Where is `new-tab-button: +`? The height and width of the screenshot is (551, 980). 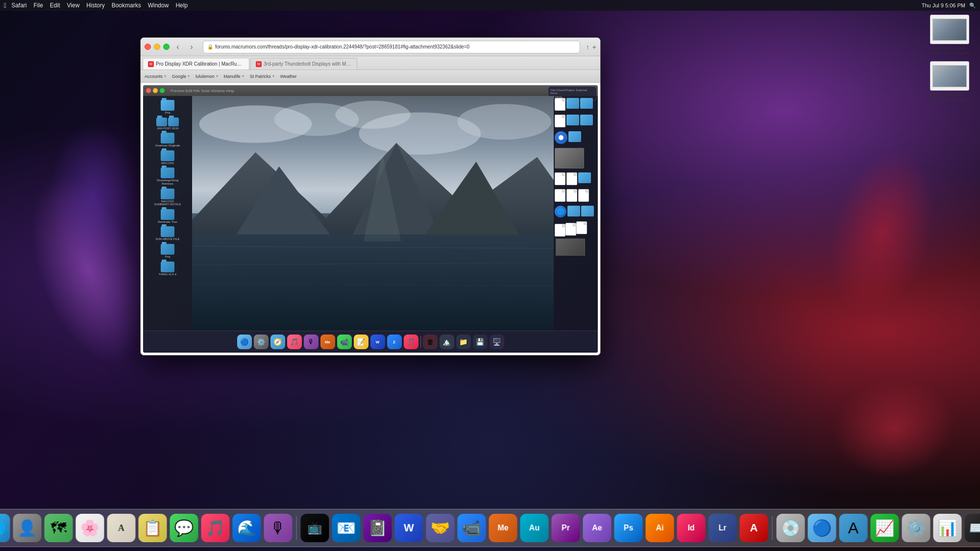 new-tab-button: + is located at coordinates (594, 47).